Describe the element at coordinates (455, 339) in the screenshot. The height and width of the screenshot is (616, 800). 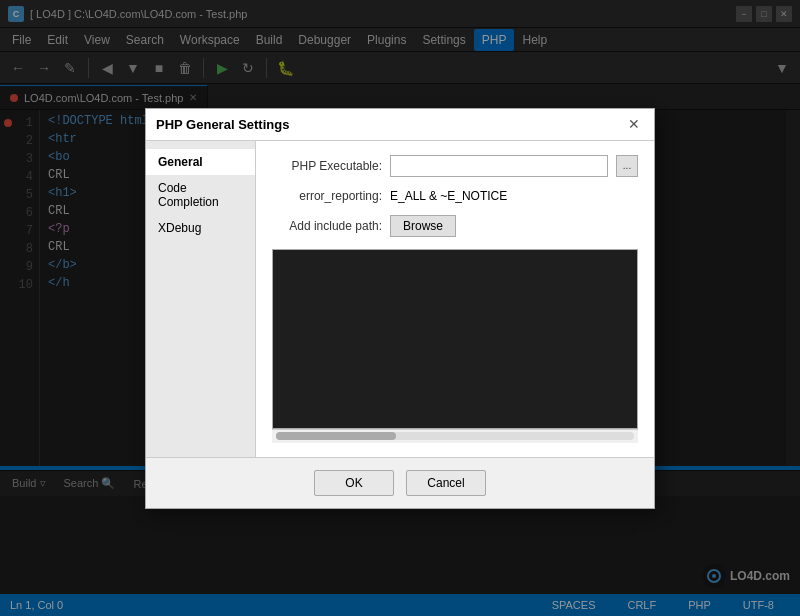
I see `include-path-list` at that location.